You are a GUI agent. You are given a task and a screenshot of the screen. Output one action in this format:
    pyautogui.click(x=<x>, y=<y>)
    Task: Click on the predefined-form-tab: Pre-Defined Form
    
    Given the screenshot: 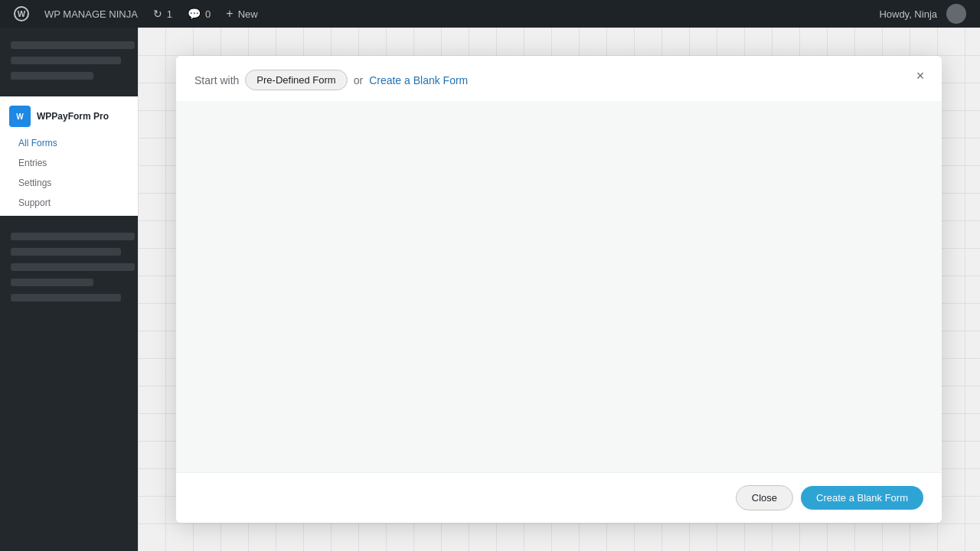 What is the action you would take?
    pyautogui.click(x=296, y=80)
    